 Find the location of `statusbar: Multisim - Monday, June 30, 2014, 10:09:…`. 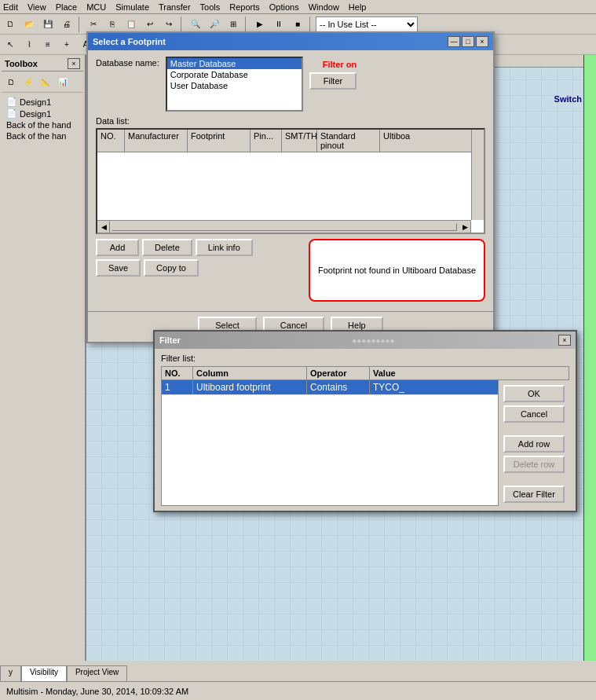

statusbar: Multisim - Monday, June 30, 2014, 10:09:… is located at coordinates (298, 691).